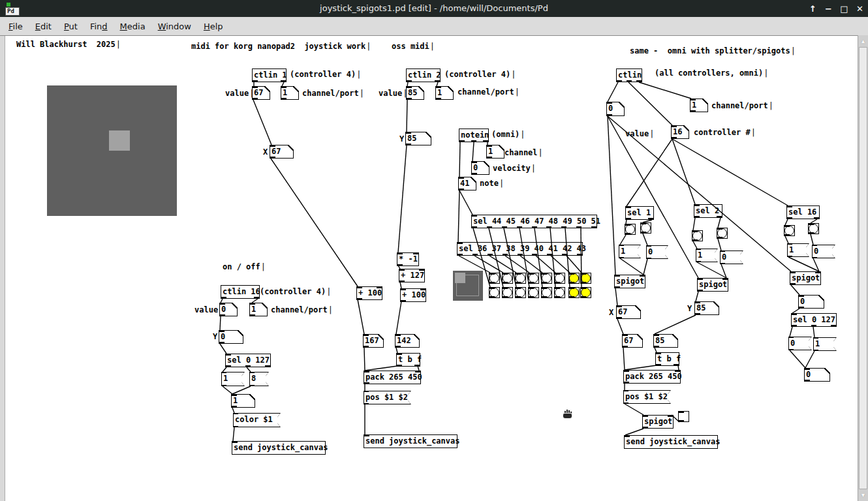  Describe the element at coordinates (508, 134) in the screenshot. I see `omni-label: (omni)` at that location.